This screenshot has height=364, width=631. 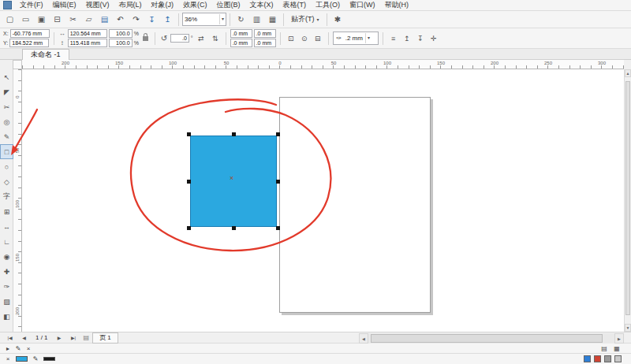 I want to click on vscroll-track, so click(x=628, y=200).